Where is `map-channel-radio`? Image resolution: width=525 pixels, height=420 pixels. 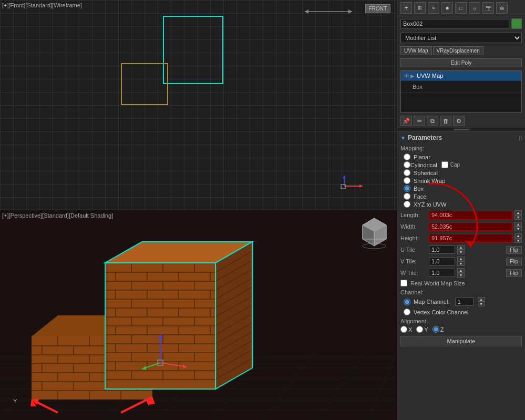 map-channel-radio is located at coordinates (407, 302).